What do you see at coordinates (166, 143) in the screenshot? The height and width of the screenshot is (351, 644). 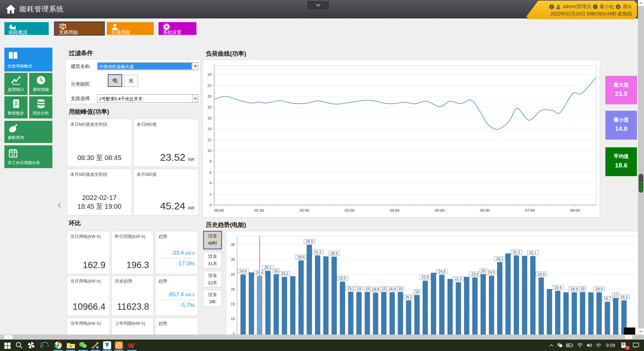 I see `peak-card-today-md: 本日MD值 23.52 kW` at bounding box center [166, 143].